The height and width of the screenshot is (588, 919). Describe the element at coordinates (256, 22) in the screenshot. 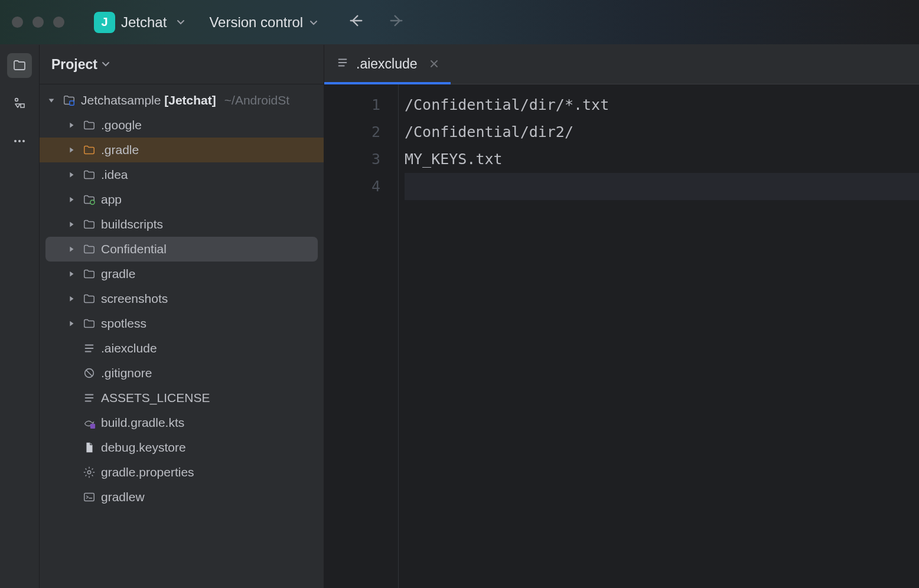

I see `vcs-label: Version control` at that location.